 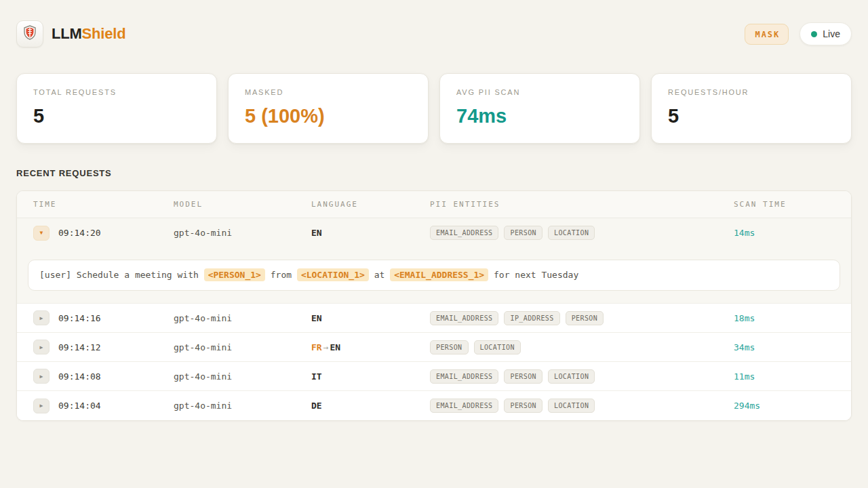 I want to click on message-text: from, so click(x=281, y=275).